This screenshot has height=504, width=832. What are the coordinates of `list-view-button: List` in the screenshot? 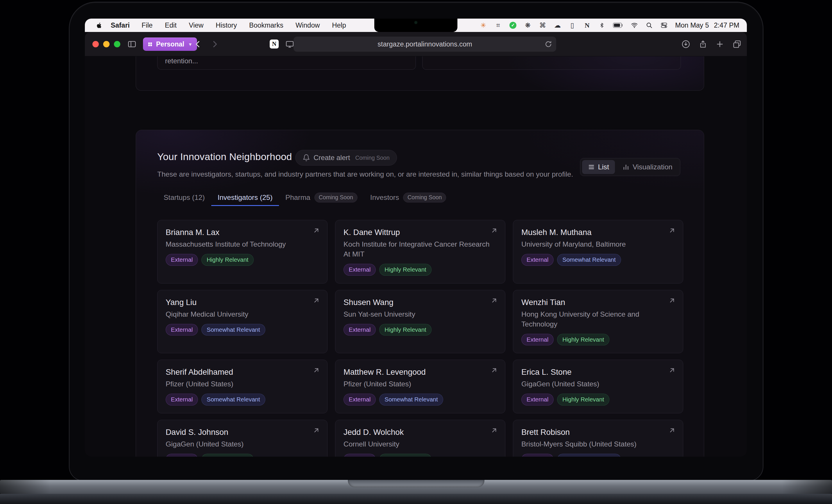 It's located at (598, 167).